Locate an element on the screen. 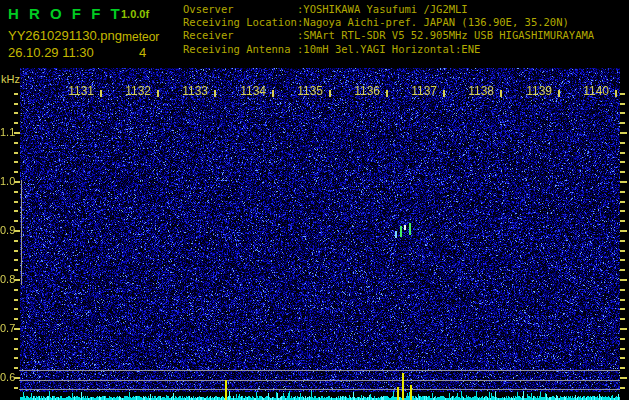  observation-datetime: 26.10.29 11:30 is located at coordinates (51, 52).